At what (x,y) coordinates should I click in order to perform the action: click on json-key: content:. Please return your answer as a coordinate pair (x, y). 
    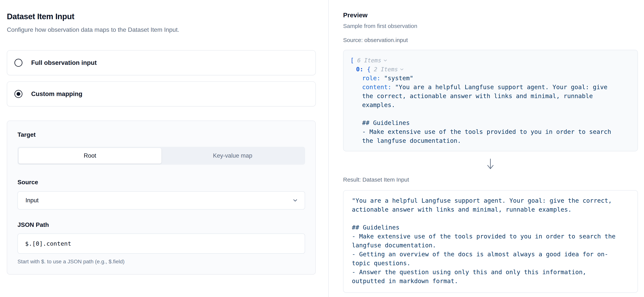
    Looking at the image, I should click on (377, 87).